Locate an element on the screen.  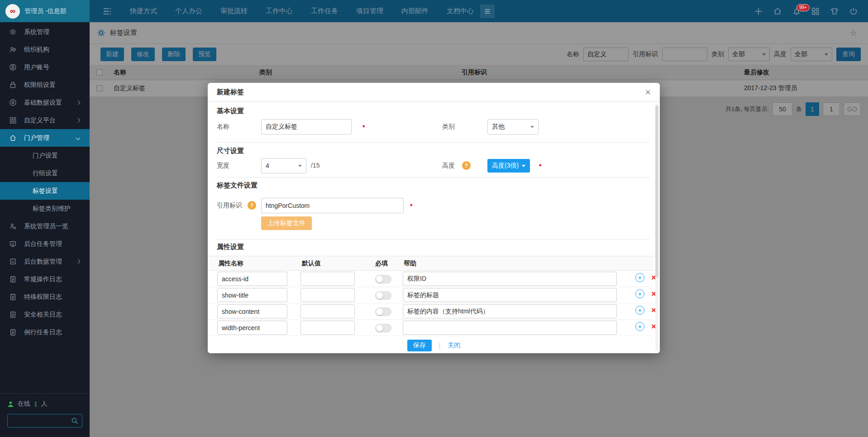
page-input-box: 1 is located at coordinates (831, 109).